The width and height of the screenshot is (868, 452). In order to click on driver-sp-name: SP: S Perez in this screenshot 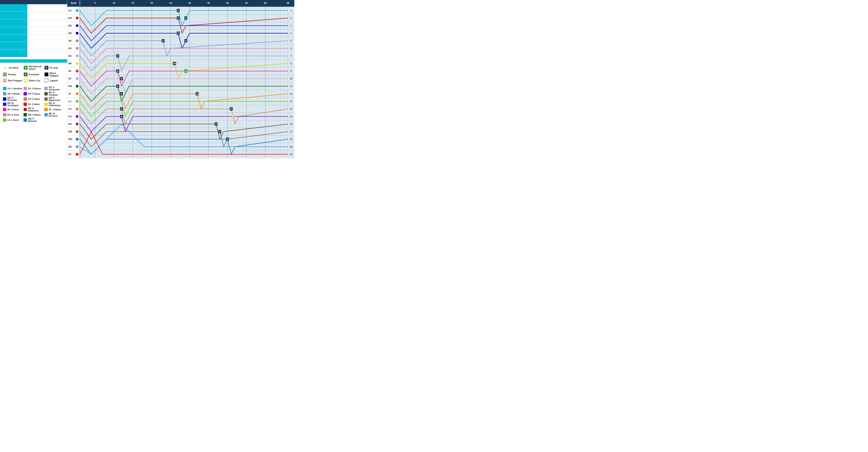, I will do `click(13, 110)`.